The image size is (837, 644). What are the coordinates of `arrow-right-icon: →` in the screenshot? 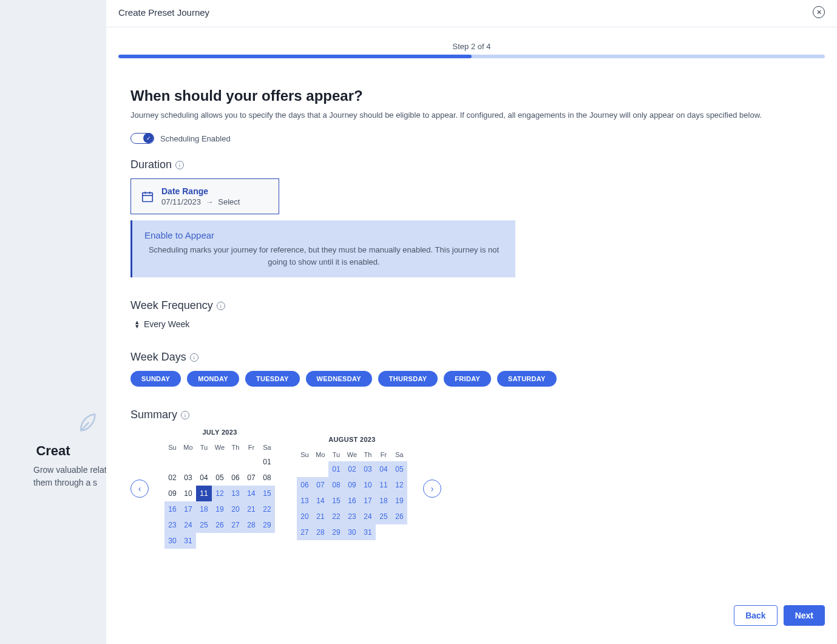 It's located at (210, 202).